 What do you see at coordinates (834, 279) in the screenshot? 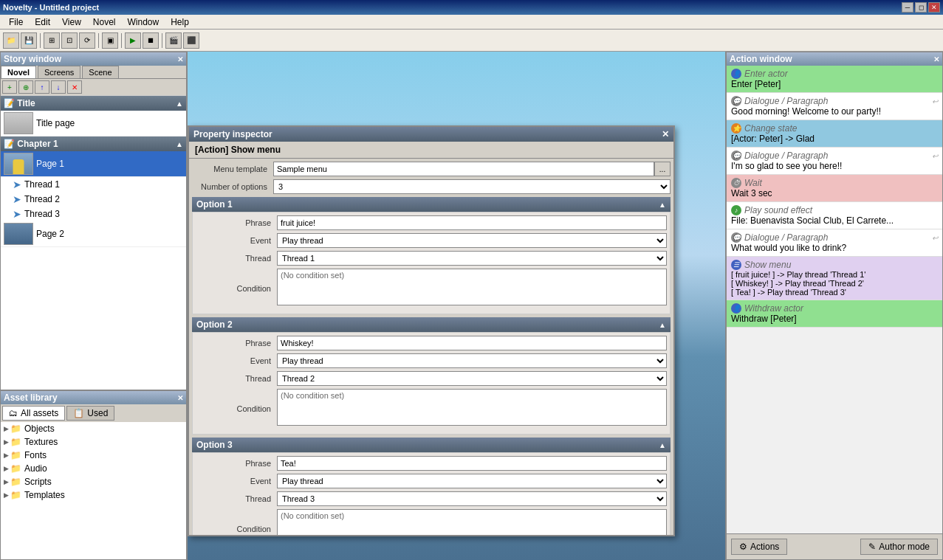
I see `action-show-menu: ☰ Show menu [ fruit juice! ] -> Play thr…` at bounding box center [834, 279].